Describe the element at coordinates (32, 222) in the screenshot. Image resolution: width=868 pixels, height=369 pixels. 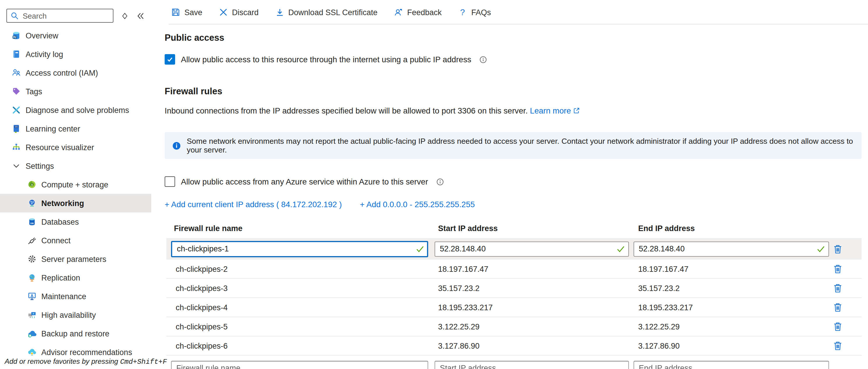
I see `databases-icon: DB` at that location.